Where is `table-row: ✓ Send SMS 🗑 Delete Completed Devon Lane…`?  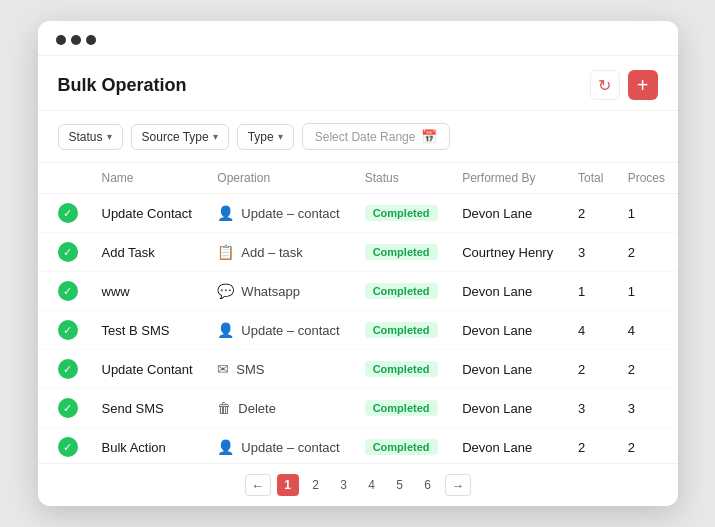
table-row: ✓ Send SMS 🗑 Delete Completed Devon Lane… is located at coordinates (358, 408).